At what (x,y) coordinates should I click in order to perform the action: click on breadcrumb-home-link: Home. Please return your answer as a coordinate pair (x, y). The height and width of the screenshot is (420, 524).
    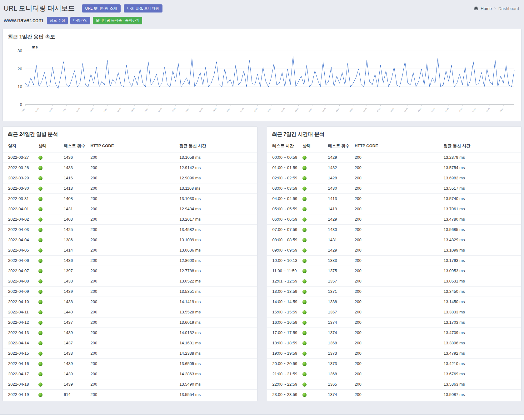
    Looking at the image, I should click on (486, 9).